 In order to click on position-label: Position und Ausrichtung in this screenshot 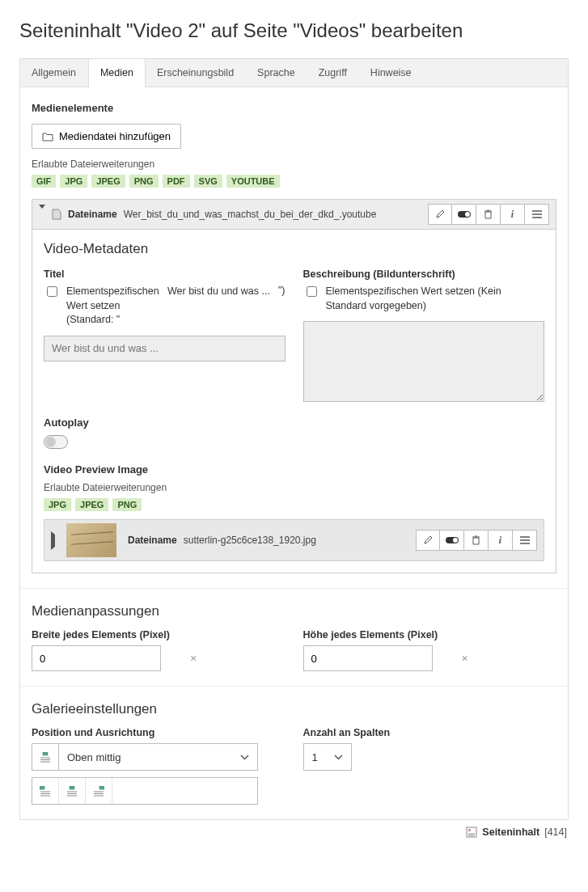, I will do `click(159, 733)`.